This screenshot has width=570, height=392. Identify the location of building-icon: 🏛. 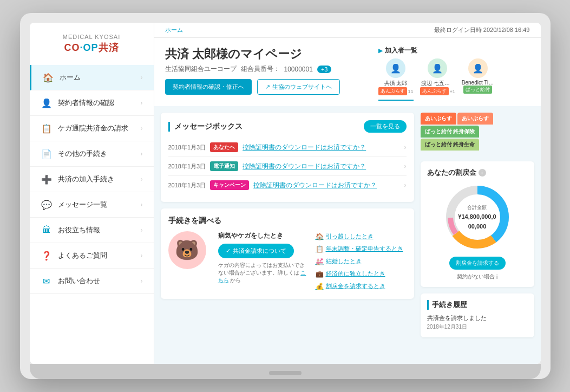
(47, 230).